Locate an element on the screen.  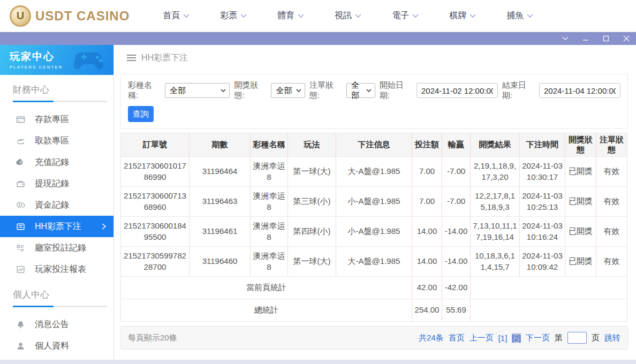
window-dropdown-icon is located at coordinates (565, 39).